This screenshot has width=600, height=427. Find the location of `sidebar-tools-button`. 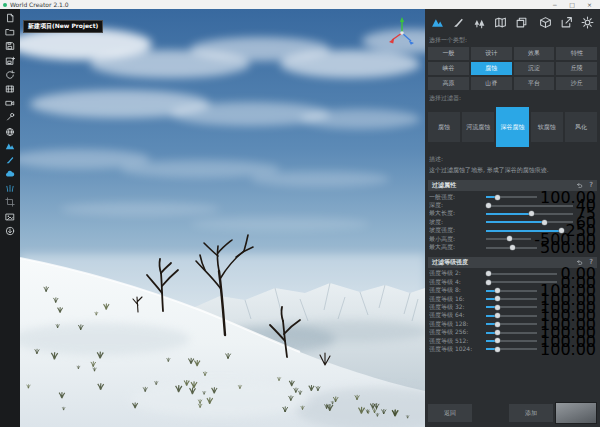

sidebar-tools-button is located at coordinates (10, 117).